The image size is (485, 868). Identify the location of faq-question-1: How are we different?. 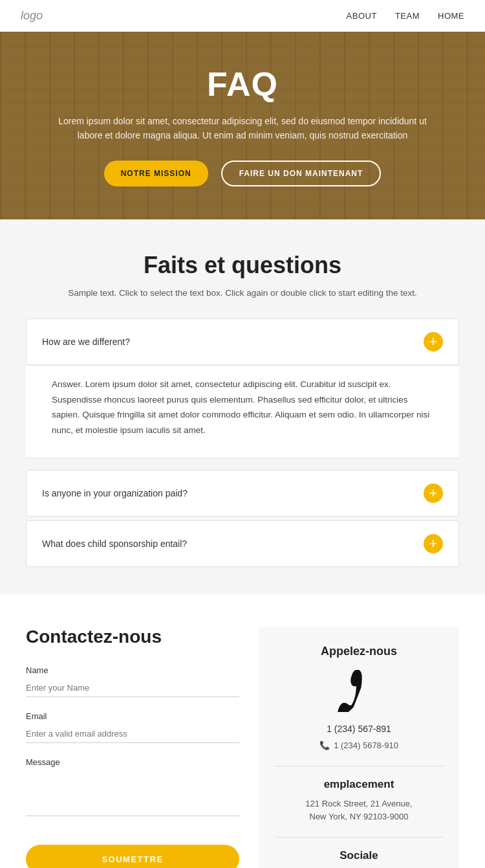
(86, 342).